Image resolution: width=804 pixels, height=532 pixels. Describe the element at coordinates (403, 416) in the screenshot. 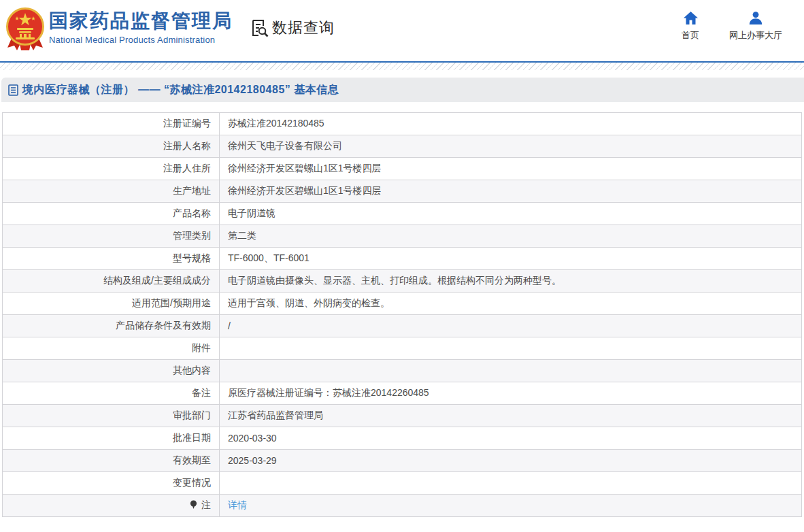

I see `table-row: 审批部门 江苏省药品监督管理局` at that location.